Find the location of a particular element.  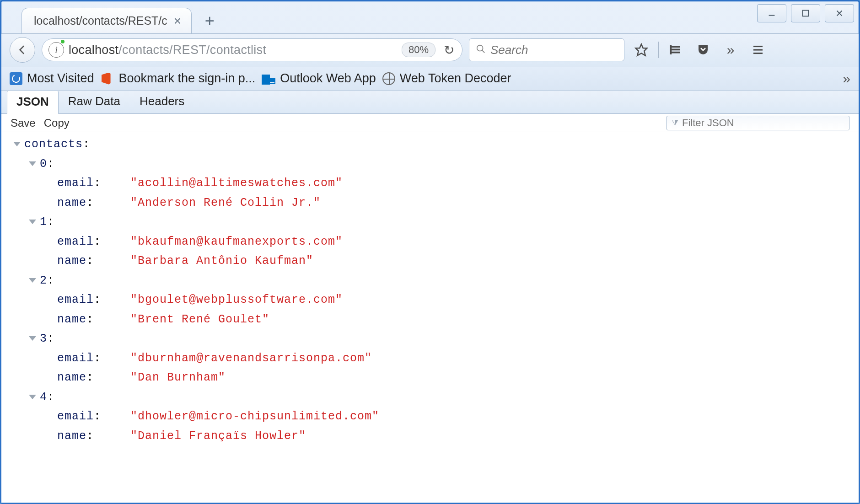

json-kv-email: email:"dhowler@micro-chipsunlimited.com" is located at coordinates (436, 417).